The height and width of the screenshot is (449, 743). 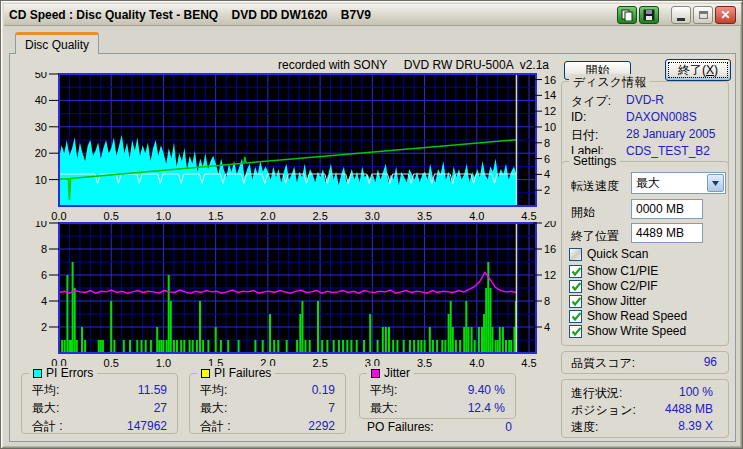 I want to click on jitter-legend-swatch, so click(x=376, y=374).